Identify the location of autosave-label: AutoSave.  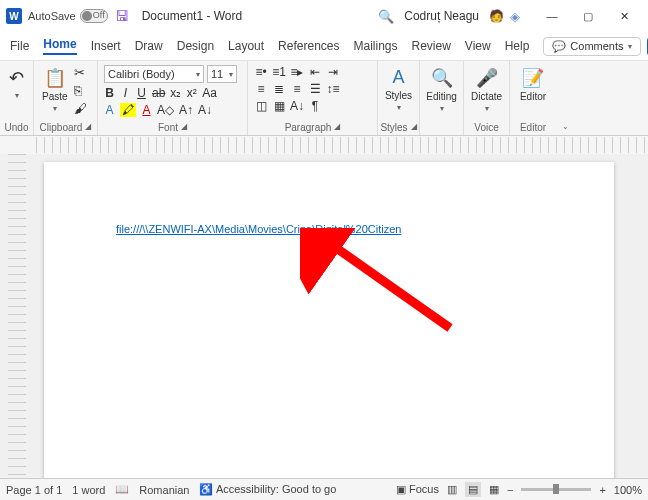
(52, 16).